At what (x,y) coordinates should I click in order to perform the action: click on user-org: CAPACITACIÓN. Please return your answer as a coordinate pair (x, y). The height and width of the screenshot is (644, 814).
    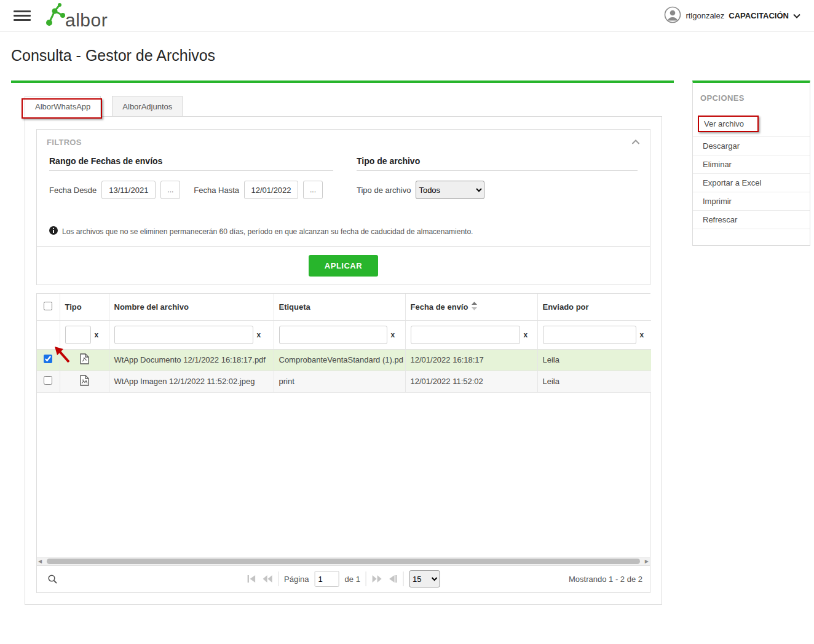
    Looking at the image, I should click on (759, 16).